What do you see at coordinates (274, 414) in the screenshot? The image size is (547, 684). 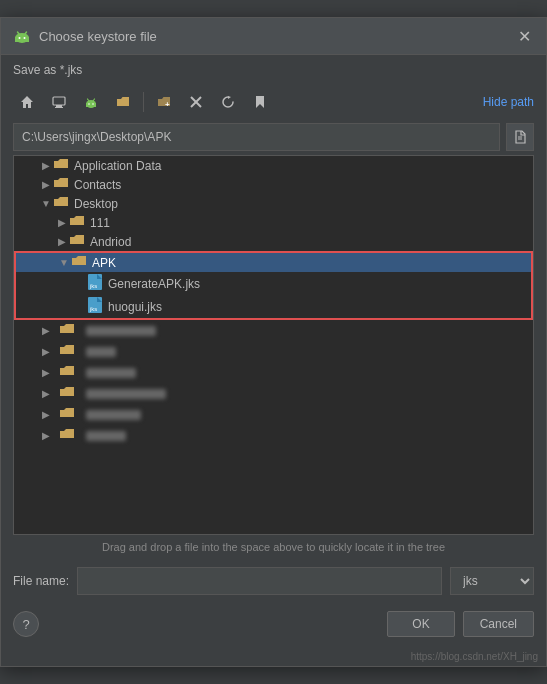 I see `tree-item-blurred-5: ▶` at bounding box center [274, 414].